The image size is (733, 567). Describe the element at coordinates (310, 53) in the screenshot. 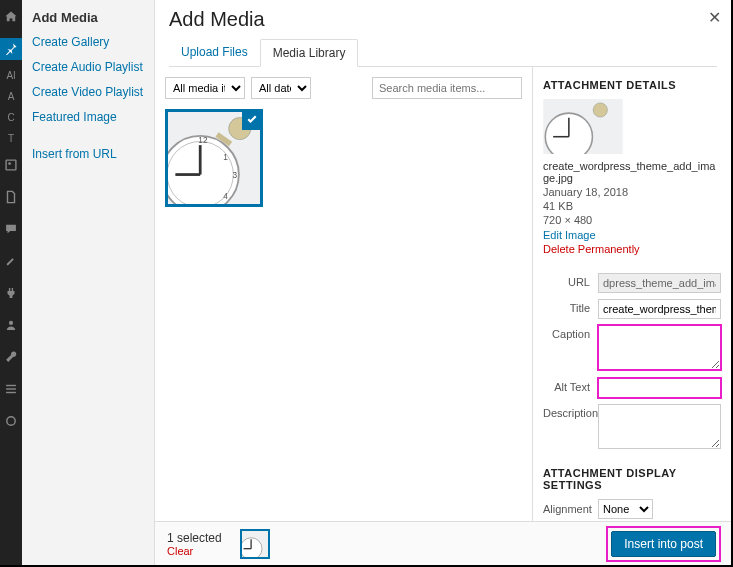

I see `tab-media-library: Media Library` at that location.